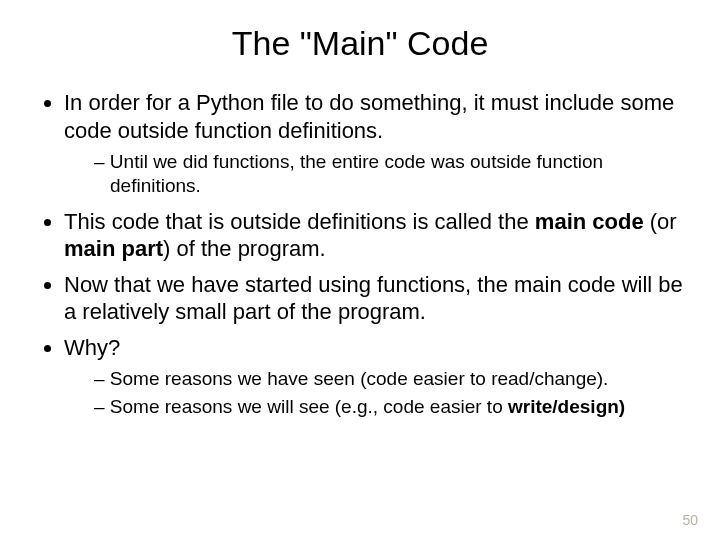 The width and height of the screenshot is (720, 540). Describe the element at coordinates (590, 222) in the screenshot. I see `bold-text: main code` at that location.